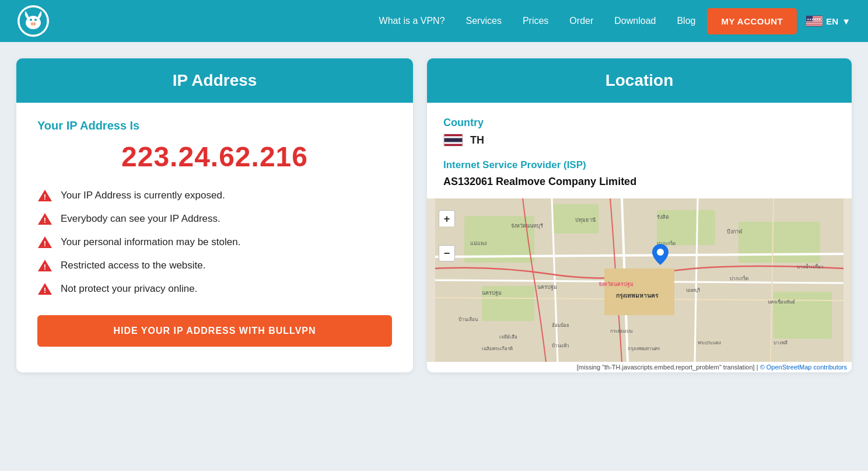 The image size is (868, 471). What do you see at coordinates (686, 21) in the screenshot?
I see `nav-blog: Blog` at bounding box center [686, 21].